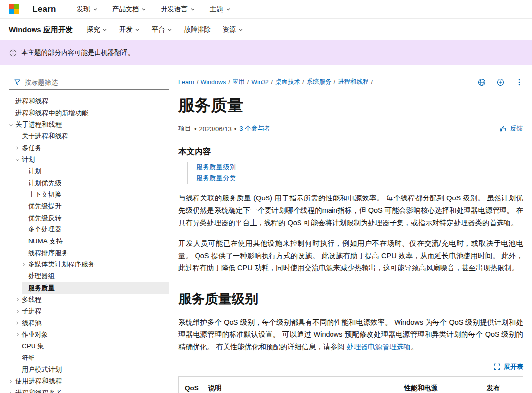 Image resolution: width=532 pixels, height=393 pixels. What do you see at coordinates (354, 82) in the screenshot?
I see `breadcrumb-link: 进程和线程` at bounding box center [354, 82].